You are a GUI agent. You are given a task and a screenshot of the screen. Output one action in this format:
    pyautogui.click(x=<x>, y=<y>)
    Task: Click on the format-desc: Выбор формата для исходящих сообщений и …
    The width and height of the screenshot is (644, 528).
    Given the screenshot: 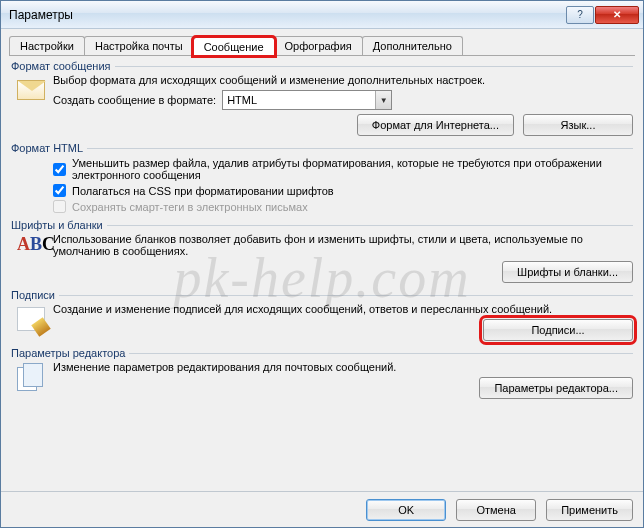 What is the action you would take?
    pyautogui.click(x=343, y=80)
    